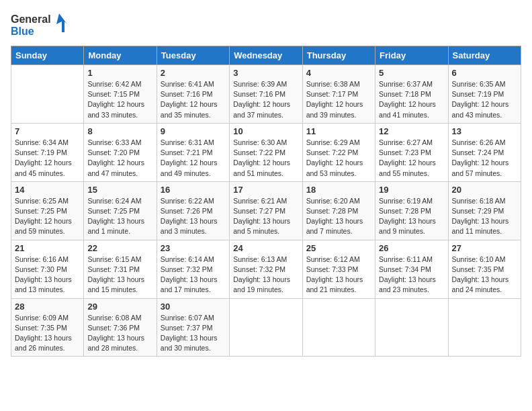 The height and width of the screenshot is (411, 532). What do you see at coordinates (266, 152) in the screenshot?
I see `calendar-cell: 10Sunrise: 6:30 AMSunset: 7:22 PMDayligh…` at bounding box center [266, 152].